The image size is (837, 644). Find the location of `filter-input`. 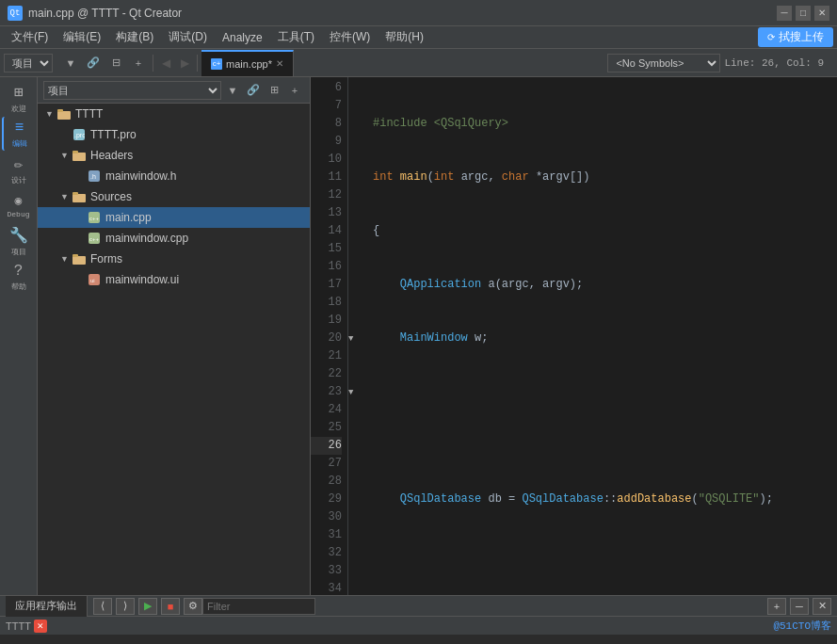

filter-input is located at coordinates (259, 606).